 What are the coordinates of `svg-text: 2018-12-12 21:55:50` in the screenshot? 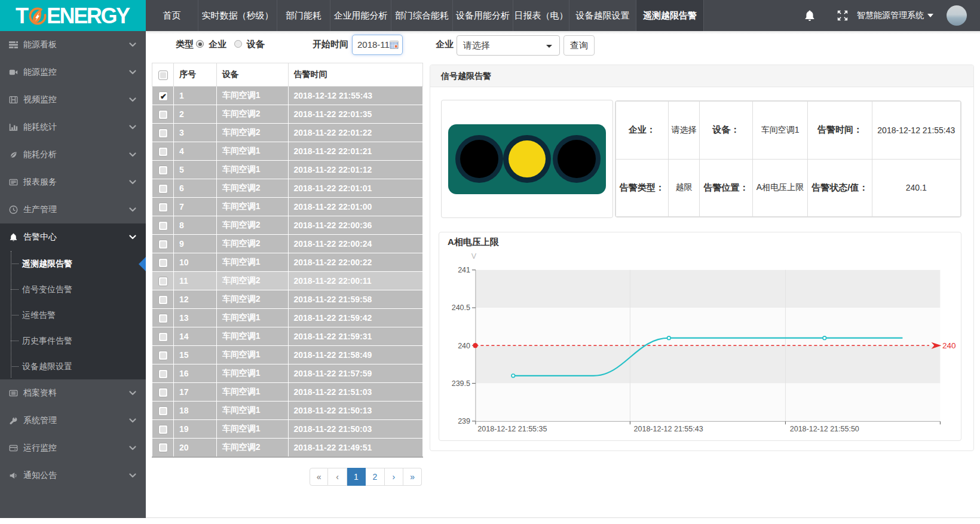 It's located at (825, 429).